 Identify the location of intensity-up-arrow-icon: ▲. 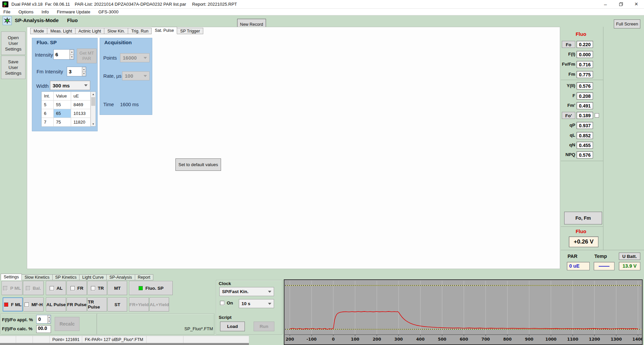
(72, 52).